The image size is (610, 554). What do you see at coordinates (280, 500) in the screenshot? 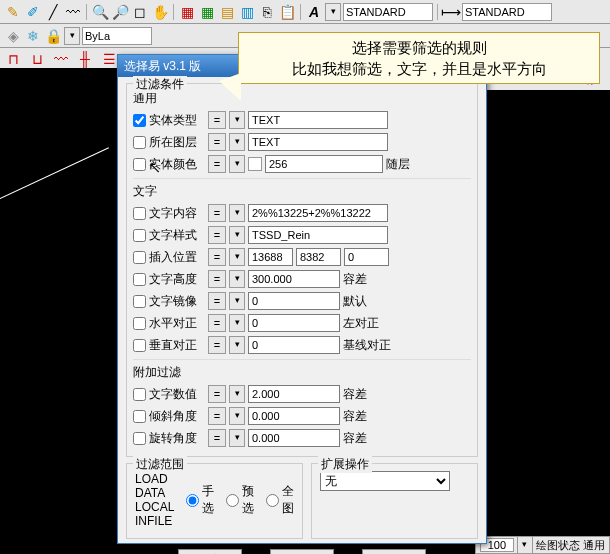
I see `range-all-radio: 全图` at bounding box center [280, 500].